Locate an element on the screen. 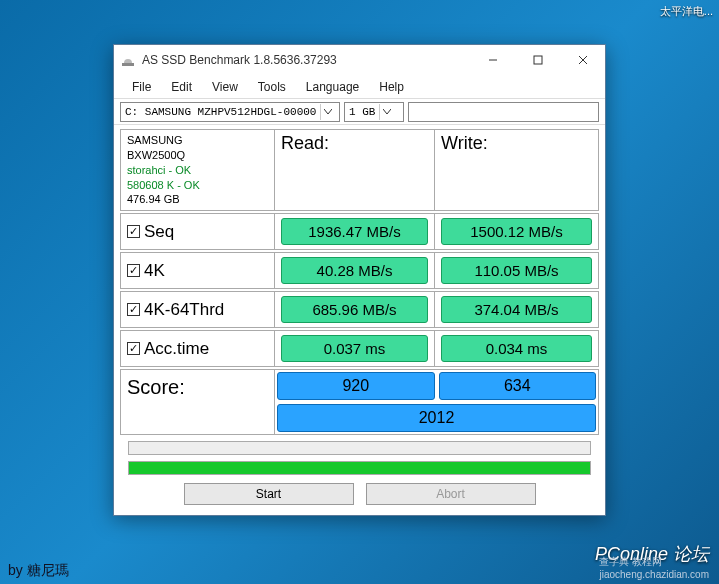 The height and width of the screenshot is (584, 719). close-button is located at coordinates (582, 60).